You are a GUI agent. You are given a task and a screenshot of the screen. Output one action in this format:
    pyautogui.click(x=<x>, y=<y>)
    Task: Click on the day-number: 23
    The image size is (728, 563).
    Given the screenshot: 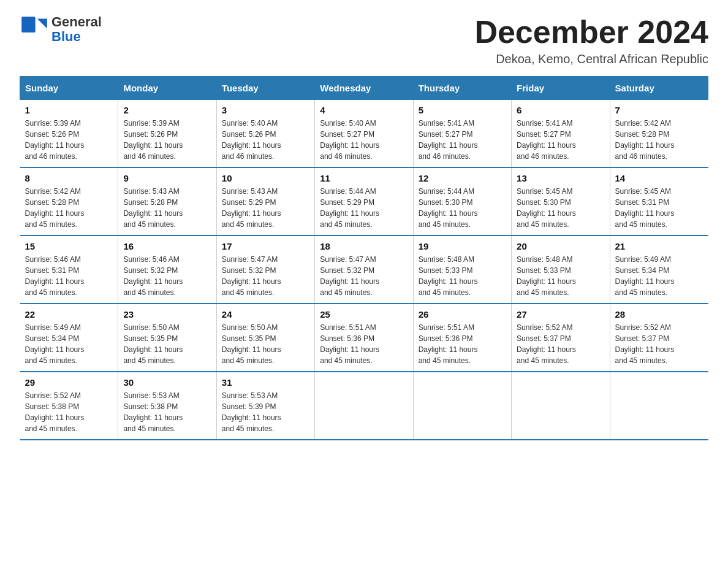 What is the action you would take?
    pyautogui.click(x=167, y=314)
    